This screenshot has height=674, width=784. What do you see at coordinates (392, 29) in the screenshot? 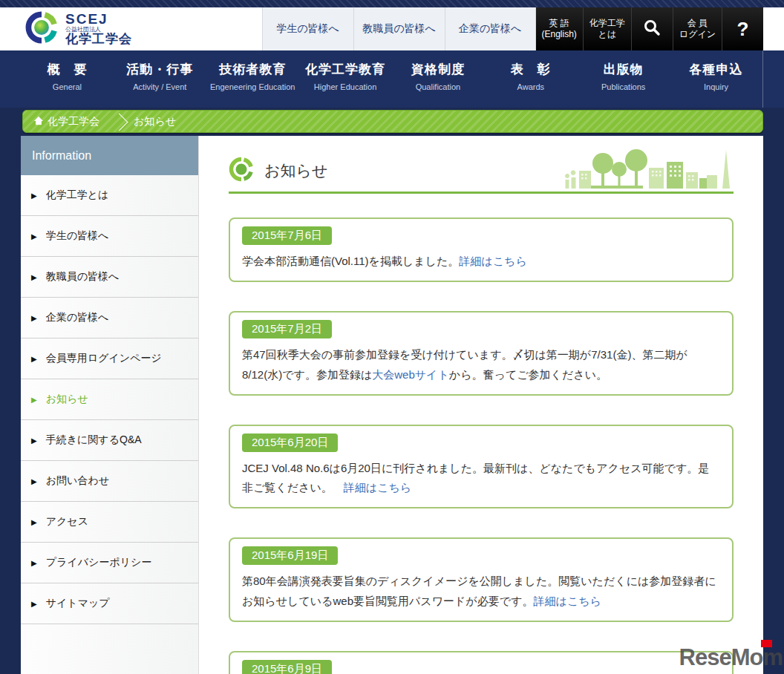
I see `site-header: SCEJ 公益社団法人 化学工学会 学生の皆様へ教職員の皆様へ企業の皆様へ 英 …` at bounding box center [392, 29].